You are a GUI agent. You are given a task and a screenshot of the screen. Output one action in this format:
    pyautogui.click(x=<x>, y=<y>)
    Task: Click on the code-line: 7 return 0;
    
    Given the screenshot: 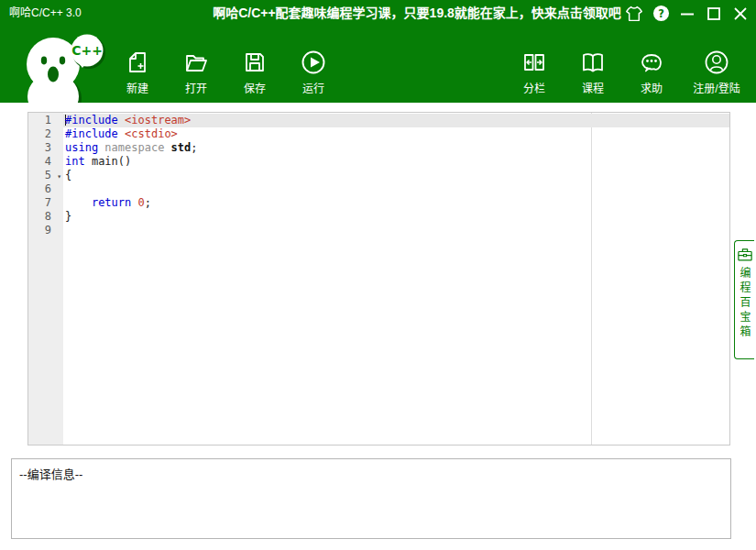 What is the action you would take?
    pyautogui.click(x=379, y=204)
    